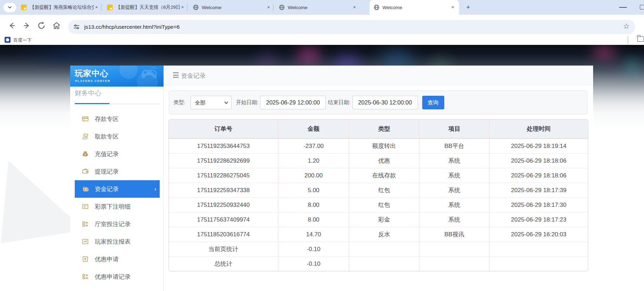 Image resolution: width=644 pixels, height=291 pixels. Describe the element at coordinates (11, 26) in the screenshot. I see `back-button` at that location.